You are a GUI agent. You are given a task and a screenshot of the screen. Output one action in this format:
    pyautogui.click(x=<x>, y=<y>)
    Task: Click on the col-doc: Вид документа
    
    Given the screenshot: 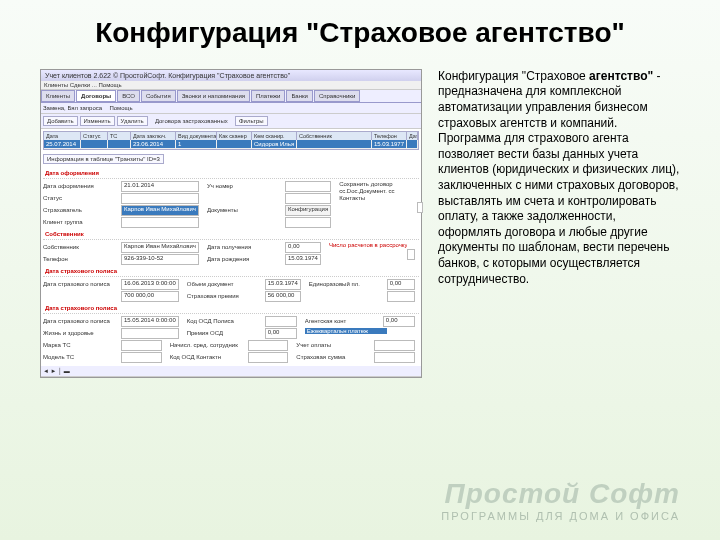 What is the action you would take?
    pyautogui.click(x=196, y=136)
    